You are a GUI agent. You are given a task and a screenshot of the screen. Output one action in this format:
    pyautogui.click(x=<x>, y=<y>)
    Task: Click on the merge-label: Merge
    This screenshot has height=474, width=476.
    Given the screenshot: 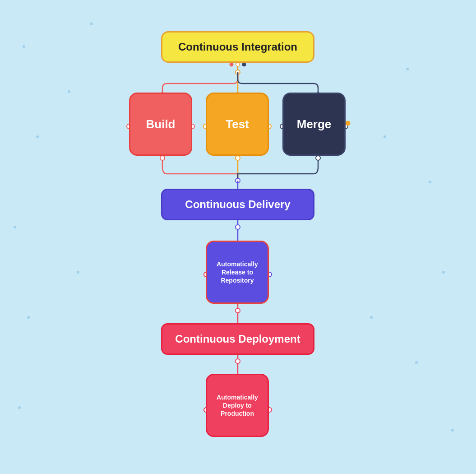 What is the action you would take?
    pyautogui.click(x=314, y=125)
    